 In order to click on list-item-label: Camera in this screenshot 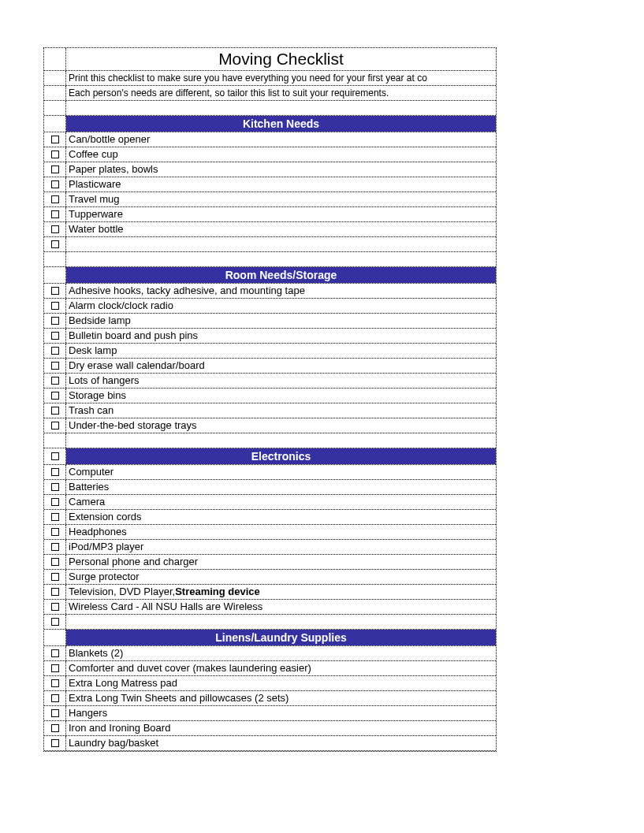, I will do `click(281, 502)`.